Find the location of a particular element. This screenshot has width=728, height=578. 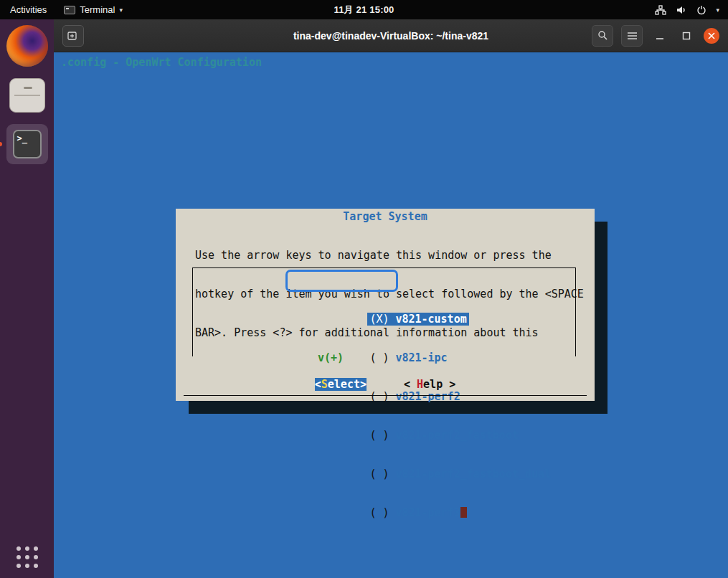

running-indicator-dot is located at coordinates (1, 144).